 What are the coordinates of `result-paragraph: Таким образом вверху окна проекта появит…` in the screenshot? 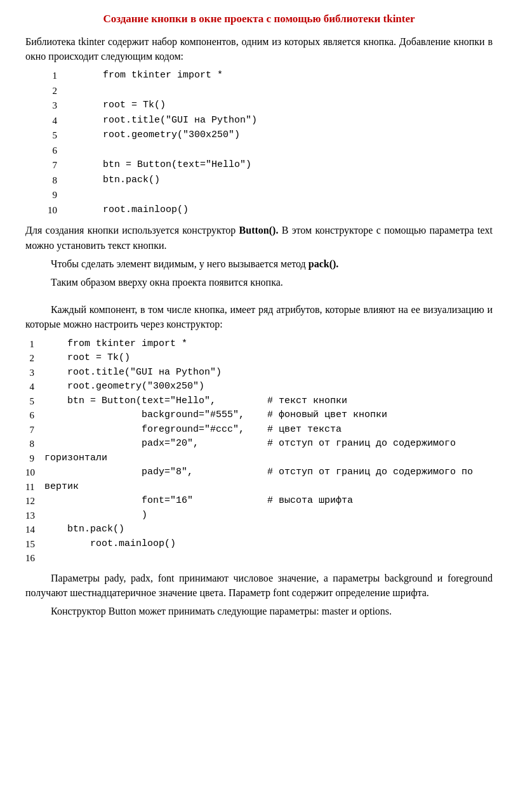 It's located at (259, 282).